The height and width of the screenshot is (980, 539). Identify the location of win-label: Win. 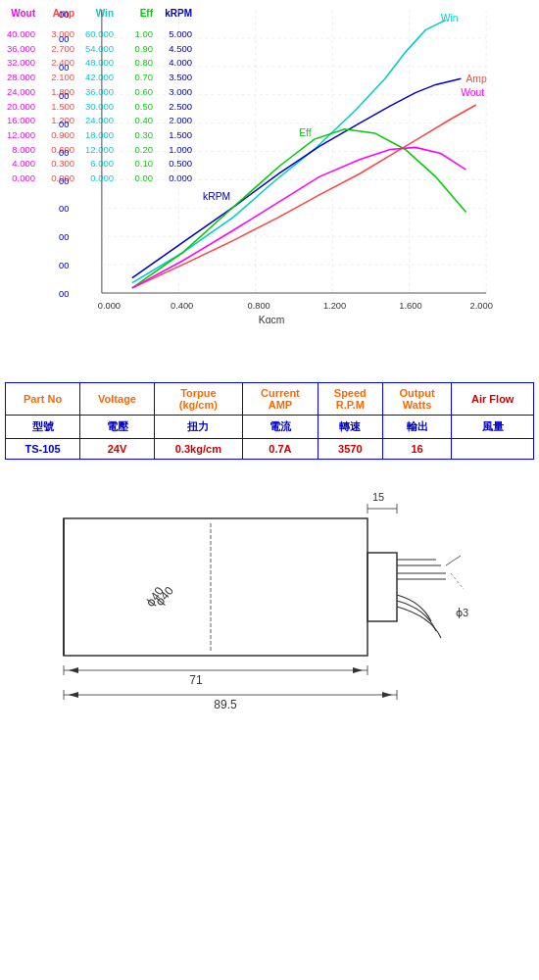
(450, 18).